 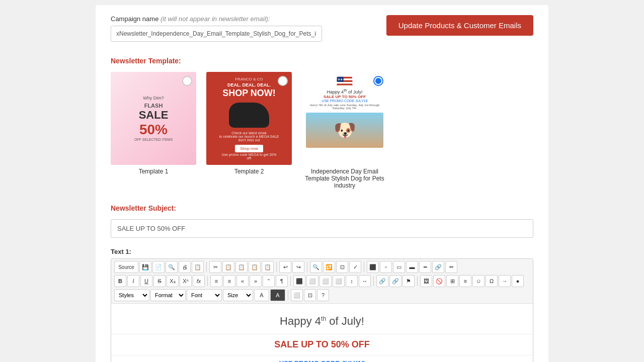 I want to click on format-dropdown: Format, so click(x=168, y=295).